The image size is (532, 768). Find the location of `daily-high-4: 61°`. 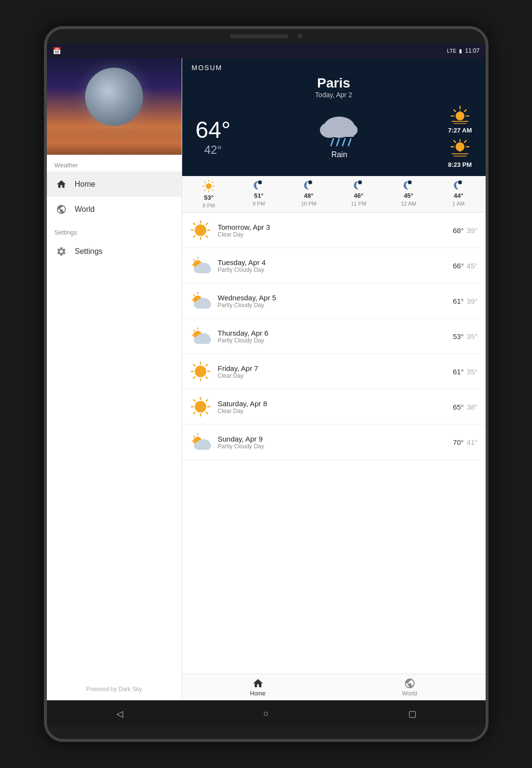

daily-high-4: 61° is located at coordinates (458, 371).